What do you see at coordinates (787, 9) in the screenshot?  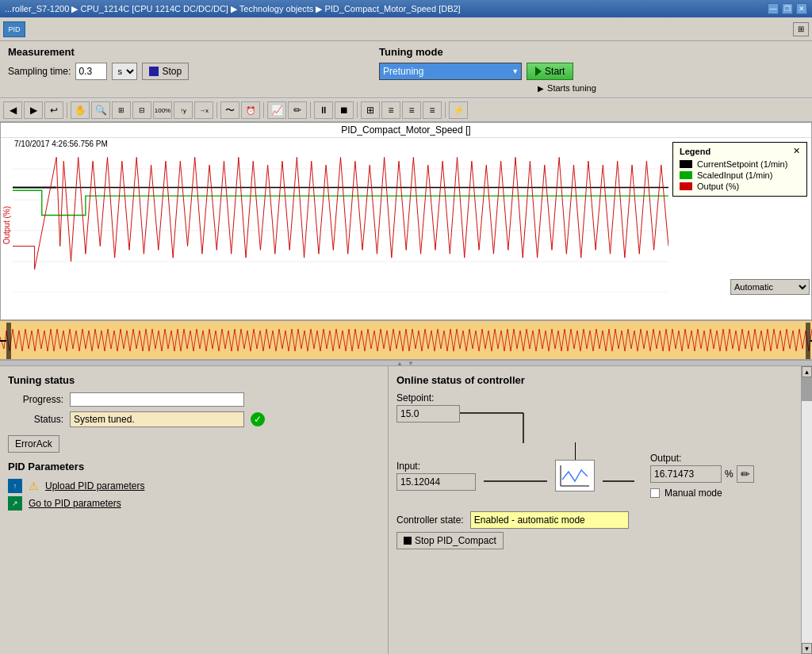 I see `maximize-button: ❐` at bounding box center [787, 9].